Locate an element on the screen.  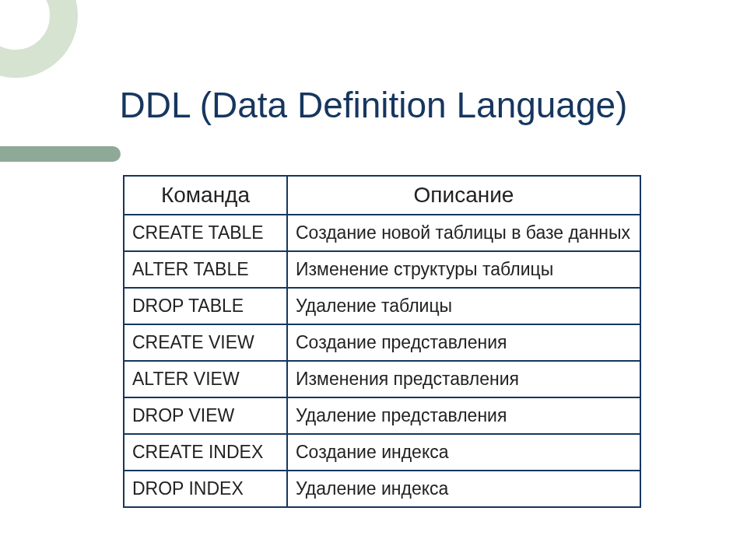
table-header-row: Команда Описание is located at coordinates (382, 195).